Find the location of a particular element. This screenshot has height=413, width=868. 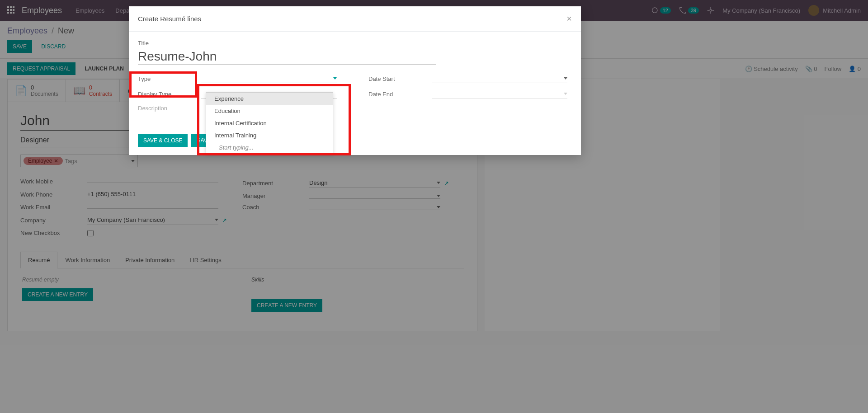

description-label: Description is located at coordinates (170, 108).